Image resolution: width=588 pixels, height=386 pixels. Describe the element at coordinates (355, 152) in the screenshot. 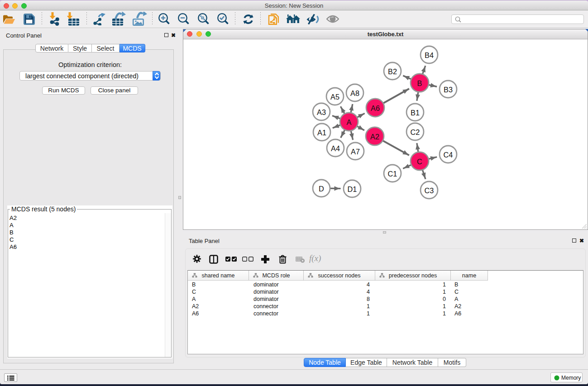

I see `svg-text: A7` at that location.